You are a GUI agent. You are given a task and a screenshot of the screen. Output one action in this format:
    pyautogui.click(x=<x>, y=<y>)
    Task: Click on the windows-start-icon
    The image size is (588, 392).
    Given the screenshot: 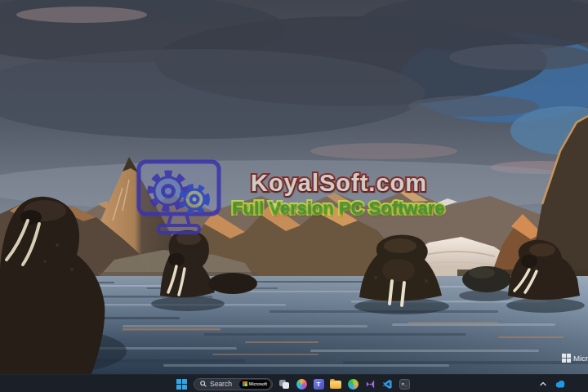 What is the action you would take?
    pyautogui.click(x=181, y=384)
    